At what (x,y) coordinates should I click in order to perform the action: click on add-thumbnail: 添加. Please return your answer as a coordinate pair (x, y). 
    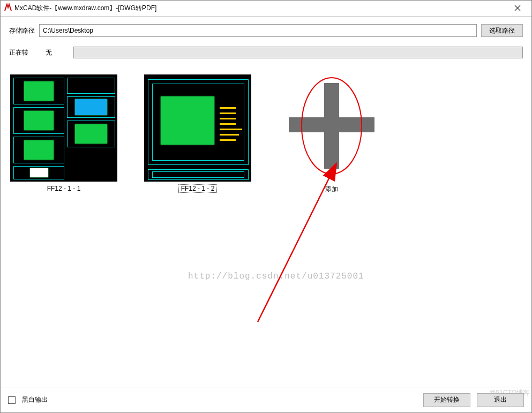
    Looking at the image, I should click on (332, 219).